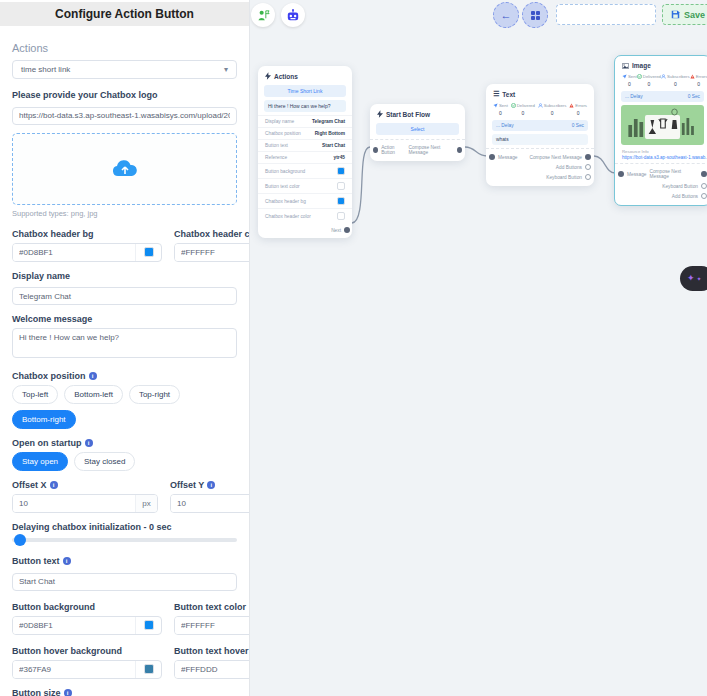  What do you see at coordinates (46, 70) in the screenshot?
I see `actions-select-value: time short link` at bounding box center [46, 70].